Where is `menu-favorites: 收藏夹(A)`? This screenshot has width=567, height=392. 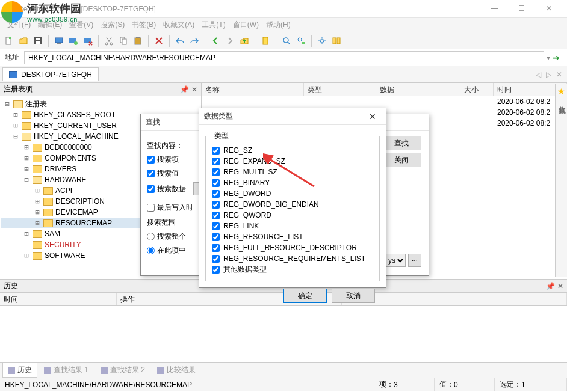 menu-favorites: 收藏夹(A) is located at coordinates (179, 25).